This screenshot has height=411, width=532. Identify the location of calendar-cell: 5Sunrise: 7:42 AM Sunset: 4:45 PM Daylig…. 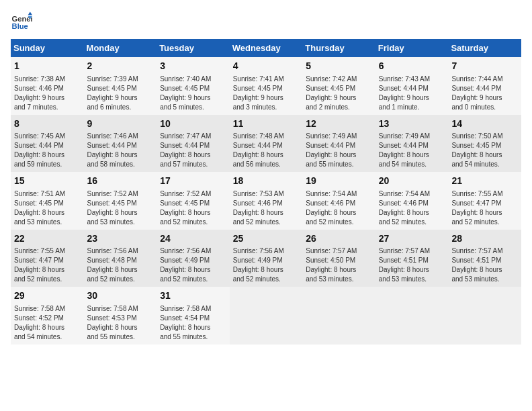
(339, 86).